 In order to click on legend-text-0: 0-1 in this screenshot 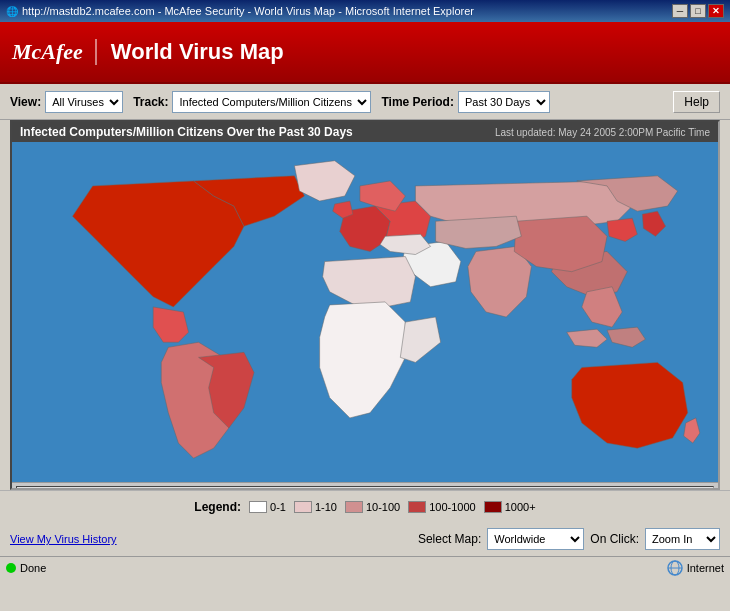, I will do `click(278, 507)`.